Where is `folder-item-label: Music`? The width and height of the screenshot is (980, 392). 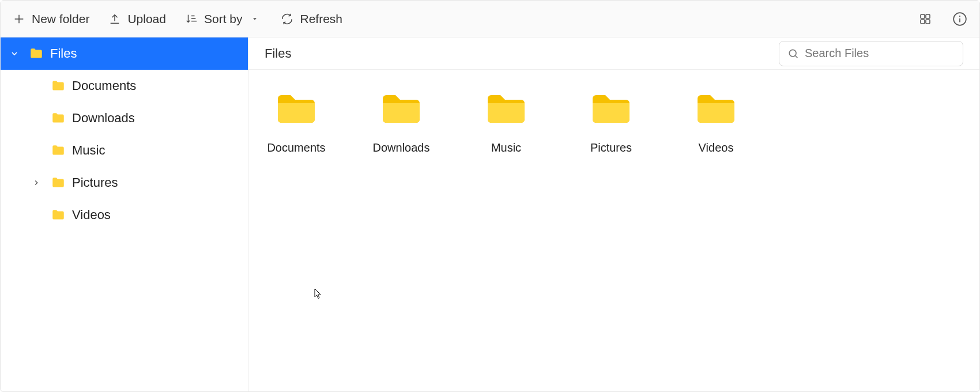
folder-item-label: Music is located at coordinates (506, 148).